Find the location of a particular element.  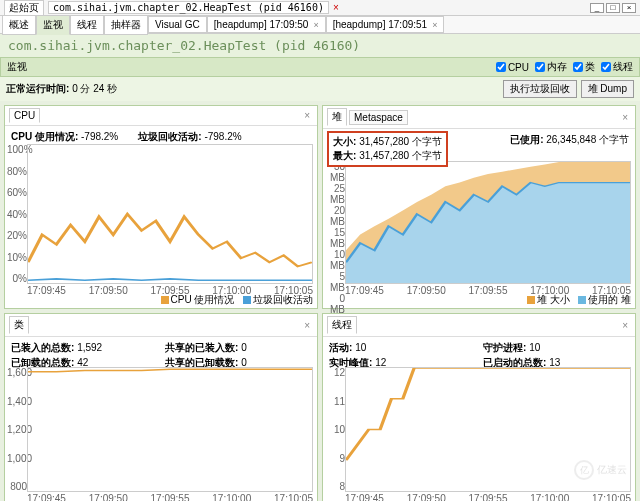

window-minimize-button: _ is located at coordinates (597, 8).